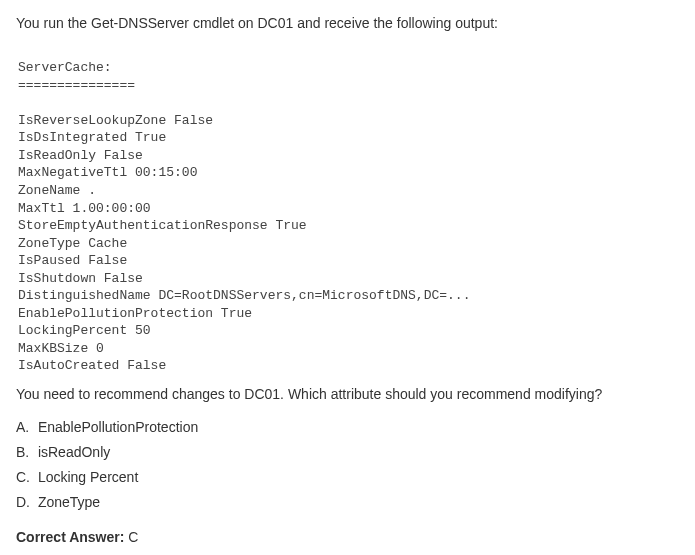 This screenshot has width=695, height=555. Describe the element at coordinates (72, 260) in the screenshot. I see `output-line: IsPaused False` at that location.